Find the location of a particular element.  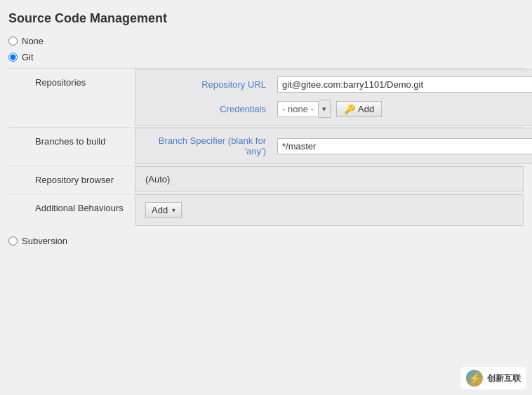

key-icon: 🔑 is located at coordinates (350, 109).